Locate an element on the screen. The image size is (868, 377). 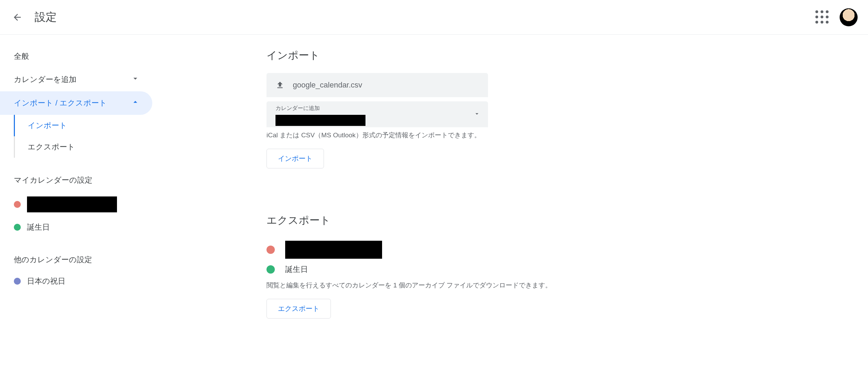
back-button is located at coordinates (17, 17).